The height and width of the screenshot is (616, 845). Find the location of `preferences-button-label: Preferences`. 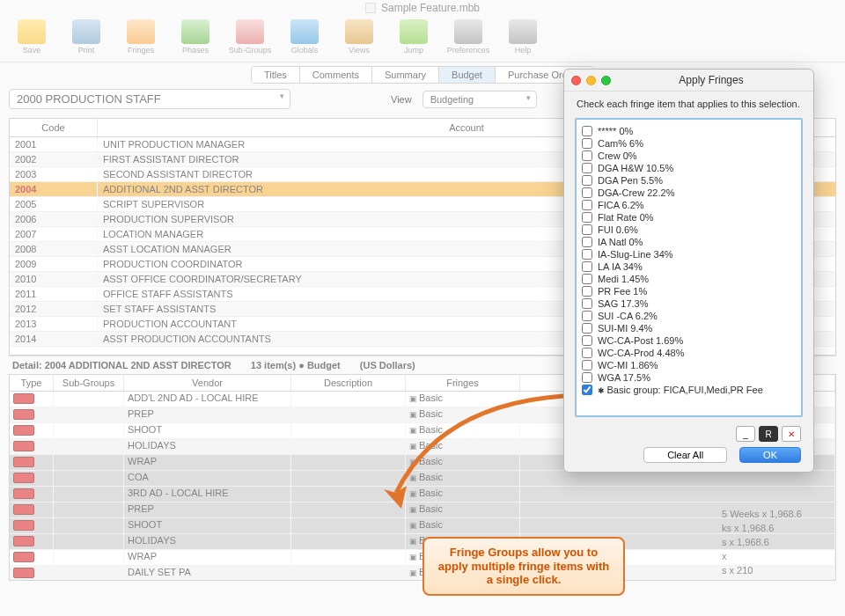

preferences-button-label: Preferences is located at coordinates (468, 50).